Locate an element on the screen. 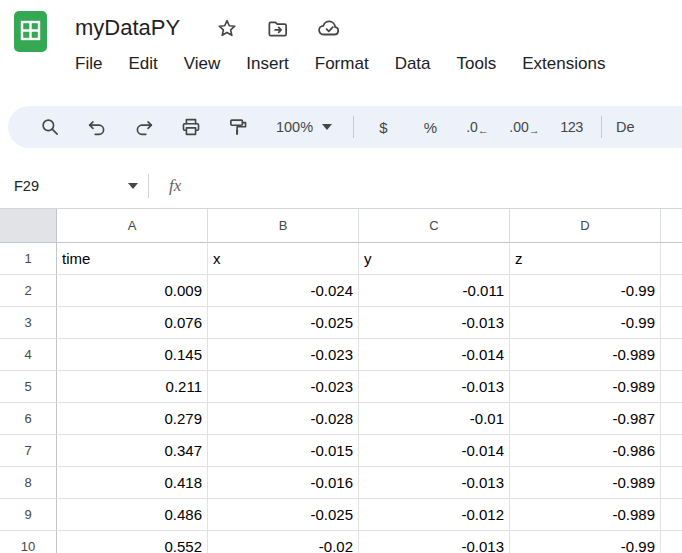 The height and width of the screenshot is (553, 682). cell-A2: 0.009 is located at coordinates (132, 291).